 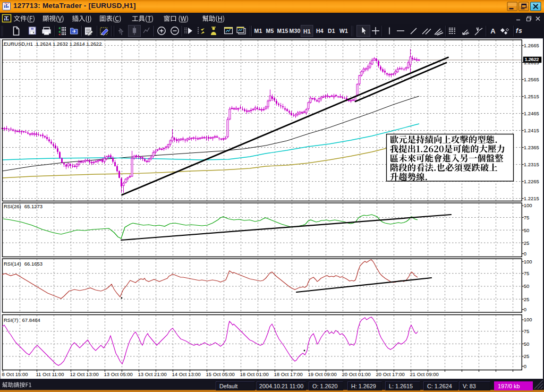 What do you see at coordinates (15, 374) in the screenshot?
I see `svg-text: 8 Oct 15:00` at bounding box center [15, 374].